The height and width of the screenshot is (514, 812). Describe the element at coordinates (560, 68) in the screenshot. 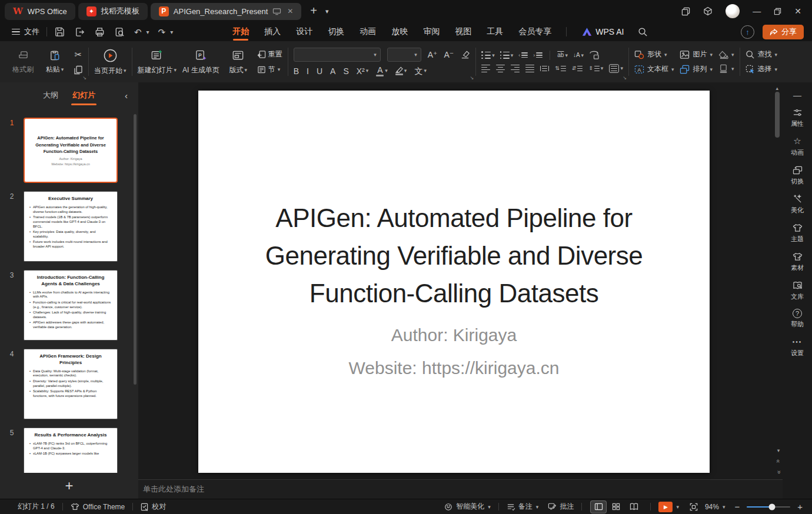

I see `line-spacing-increase-button: ⇅` at that location.